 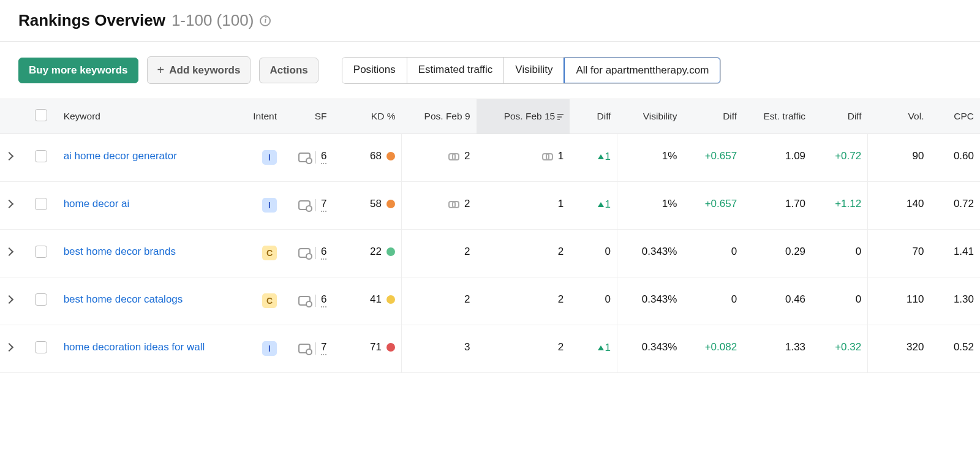 I want to click on cpc-value: 0.52, so click(x=964, y=347).